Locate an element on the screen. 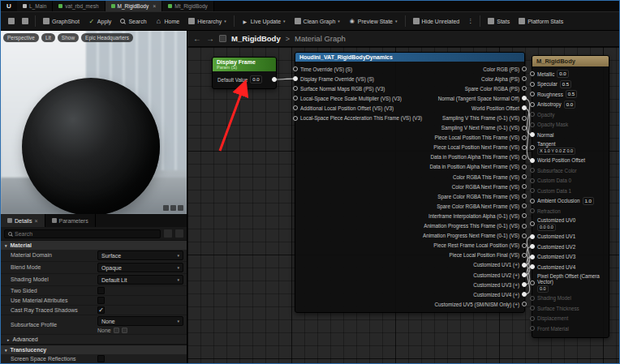 The width and height of the screenshot is (620, 364). save-button is located at coordinates (11, 21).